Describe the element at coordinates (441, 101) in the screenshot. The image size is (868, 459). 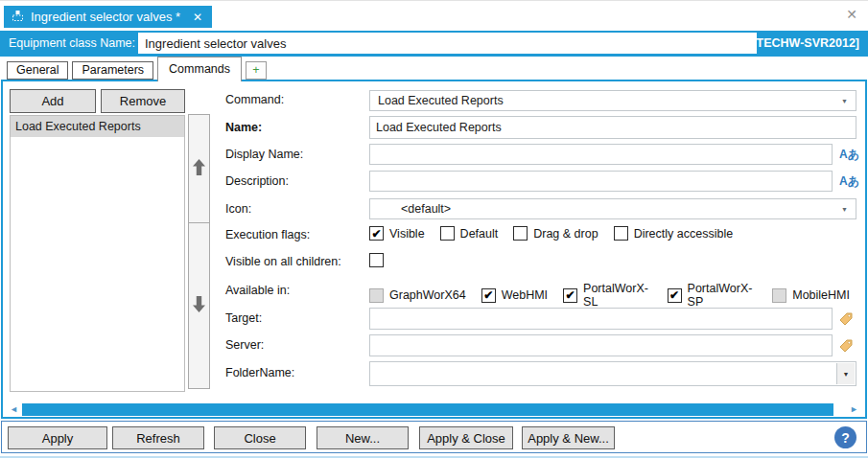
I see `command-dropdown-value: Load Executed Reports` at that location.